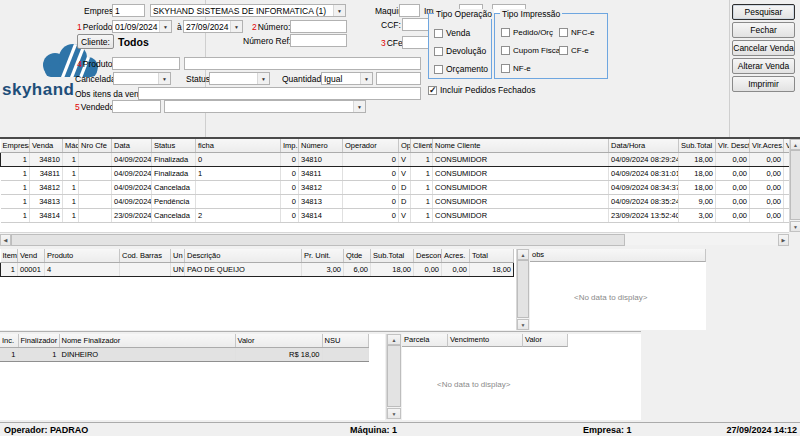  What do you see at coordinates (405, 146) in the screenshot?
I see `column-header: Op` at bounding box center [405, 146].